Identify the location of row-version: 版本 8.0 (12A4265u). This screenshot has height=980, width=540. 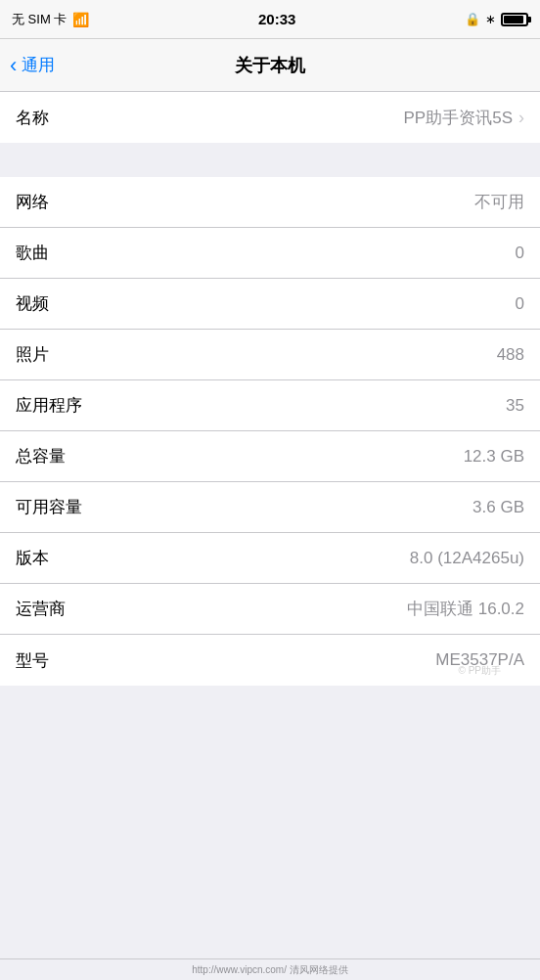
(270, 558).